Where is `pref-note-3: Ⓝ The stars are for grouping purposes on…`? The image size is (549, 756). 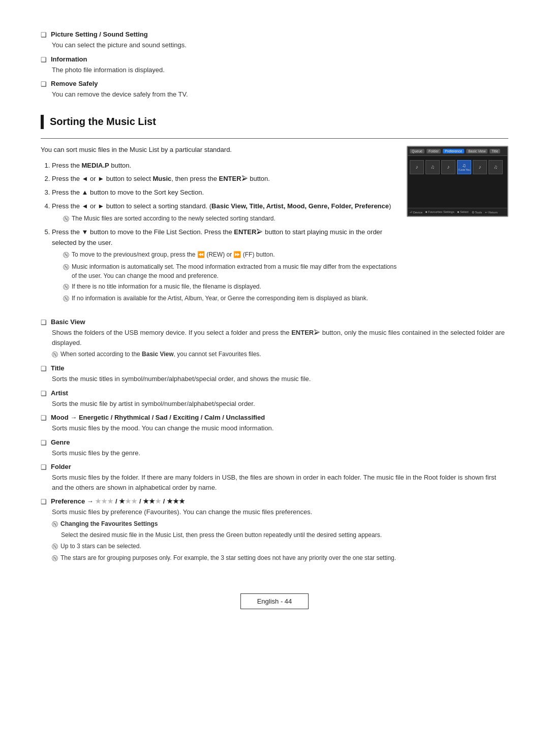 pref-note-3: Ⓝ The stars are for grouping purposes on… is located at coordinates (280, 558).